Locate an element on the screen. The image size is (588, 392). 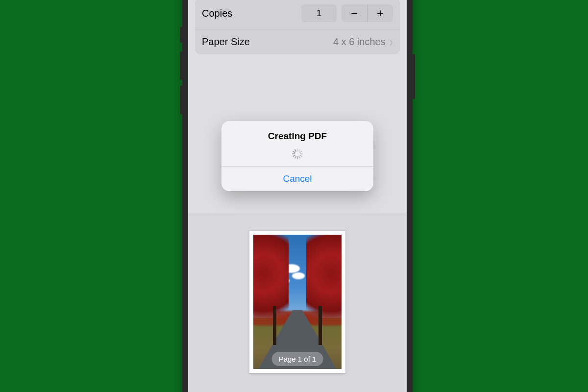
copies-stepper: − + is located at coordinates (368, 13).